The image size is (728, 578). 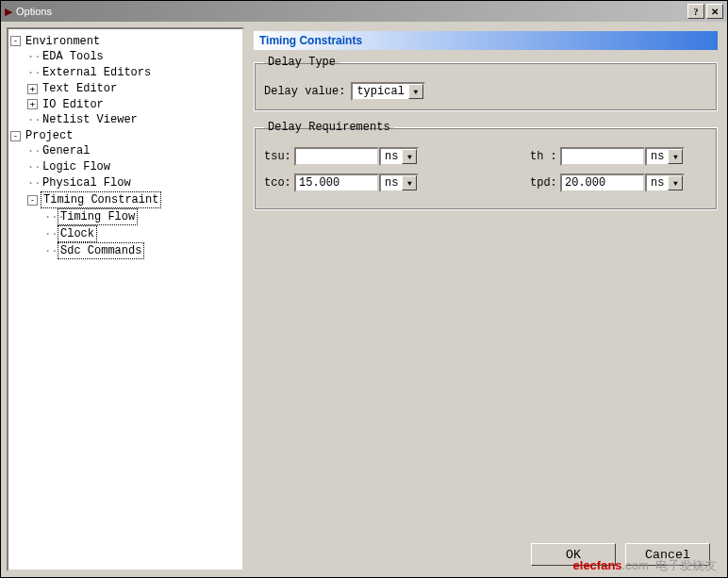 What do you see at coordinates (665, 183) in the screenshot?
I see `tpd-unit-select: ns ▼` at bounding box center [665, 183].